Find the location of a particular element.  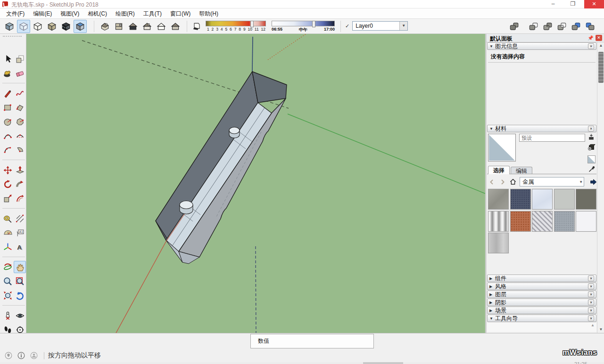

style-back-edges-button is located at coordinates (66, 26).